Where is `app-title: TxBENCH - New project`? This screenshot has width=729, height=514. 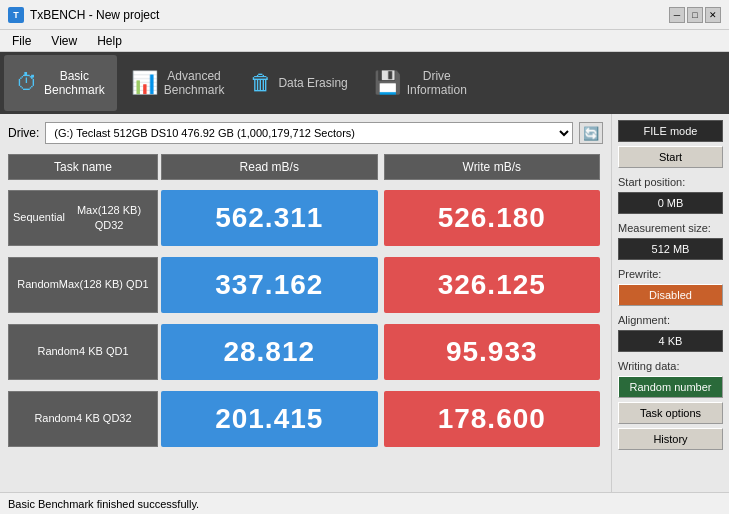
app-title: TxBENCH - New project is located at coordinates (94, 15).